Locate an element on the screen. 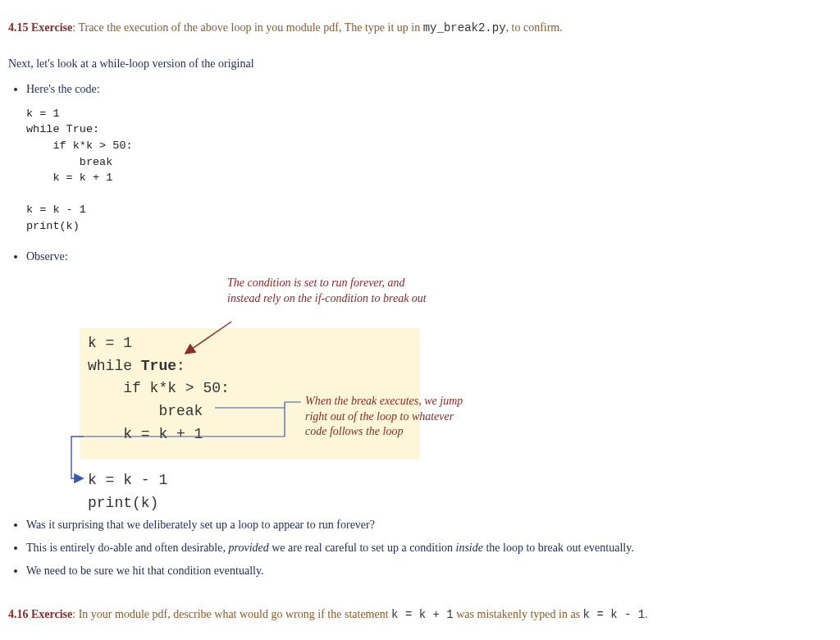 This screenshot has height=640, width=840. code-inline: k = k + 1 is located at coordinates (422, 615).